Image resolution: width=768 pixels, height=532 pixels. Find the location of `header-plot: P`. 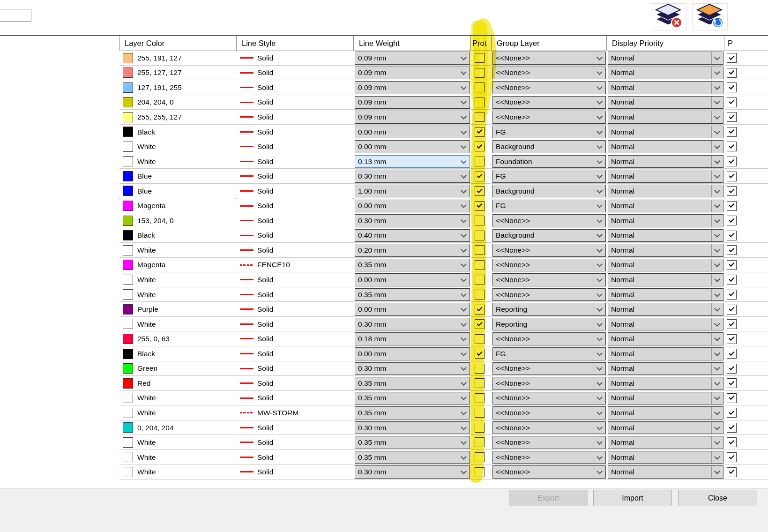

header-plot: P is located at coordinates (730, 43).